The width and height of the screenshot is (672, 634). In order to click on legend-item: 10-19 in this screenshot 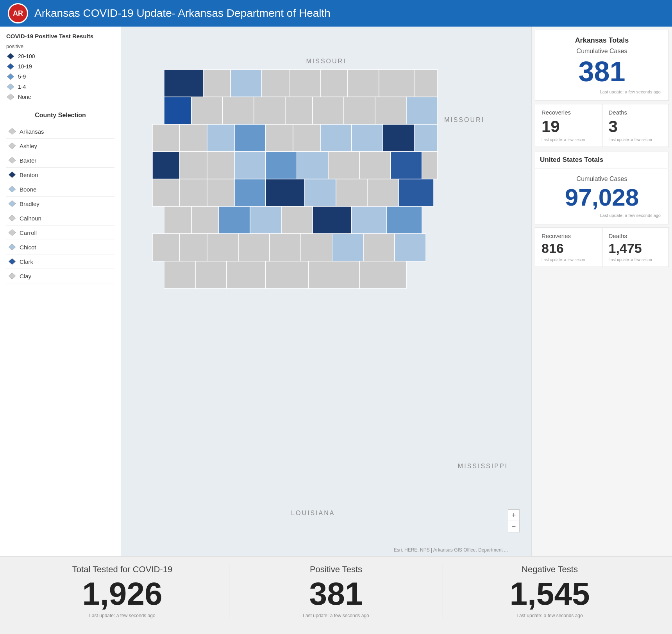, I will do `click(60, 66)`.